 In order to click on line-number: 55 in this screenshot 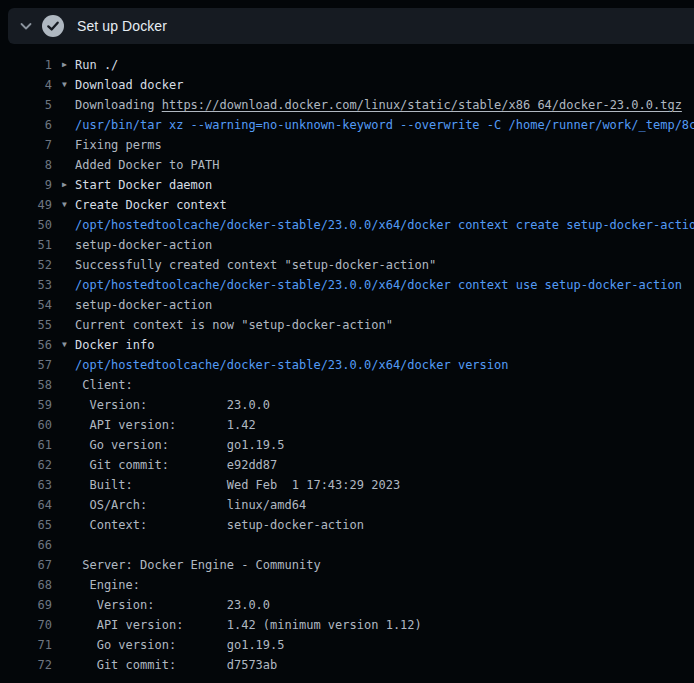, I will do `click(30, 325)`.